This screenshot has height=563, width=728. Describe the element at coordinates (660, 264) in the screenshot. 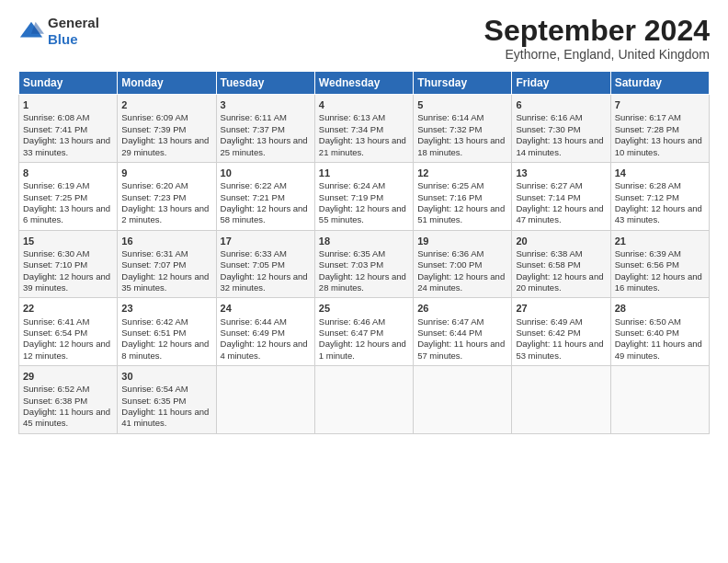

I see `calendar-day-21: 21Sunrise: 6:39 AMSunset: 6:56 PMDayligh…` at that location.